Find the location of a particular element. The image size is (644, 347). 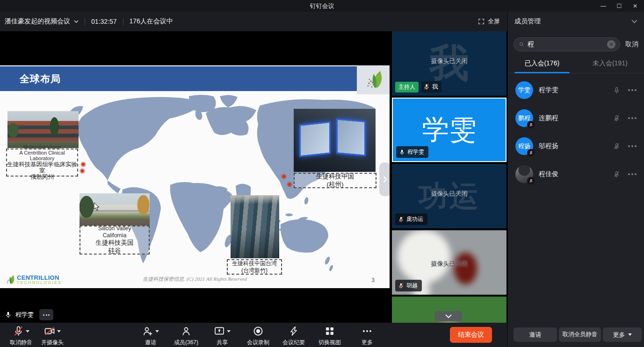

tool-label: 开摄像头 is located at coordinates (52, 343).